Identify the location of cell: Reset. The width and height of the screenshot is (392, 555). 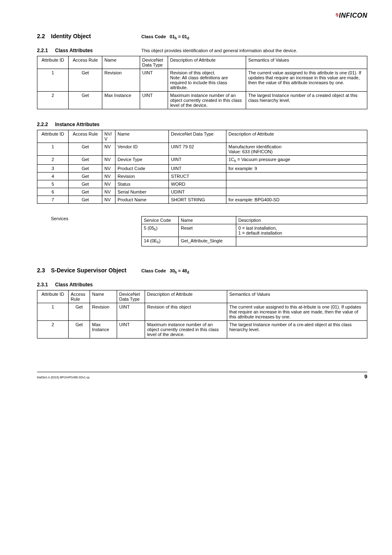
(208, 231).